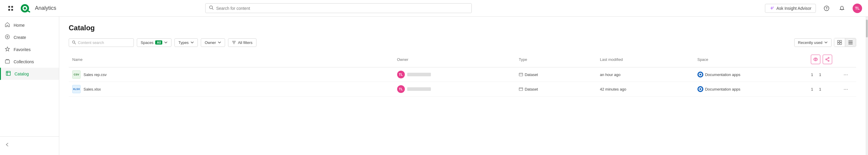 The height and width of the screenshot is (155, 868). Describe the element at coordinates (840, 43) in the screenshot. I see `grid-view-button` at that location.